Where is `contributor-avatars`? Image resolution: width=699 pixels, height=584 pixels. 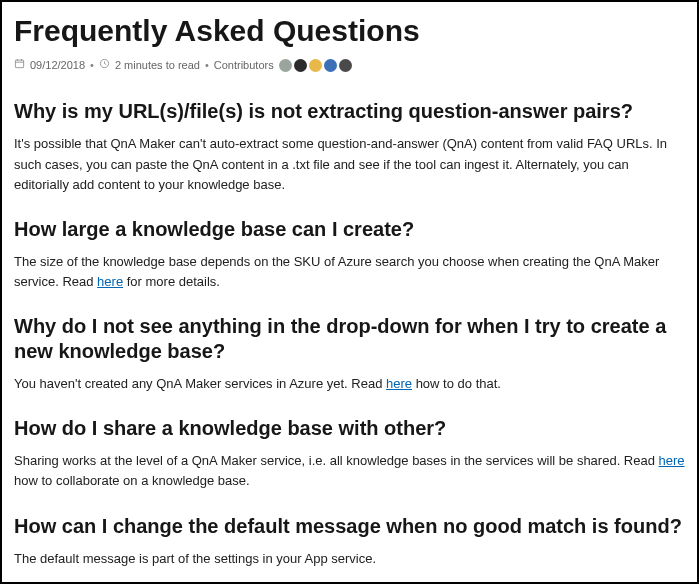
contributor-avatars is located at coordinates (316, 66).